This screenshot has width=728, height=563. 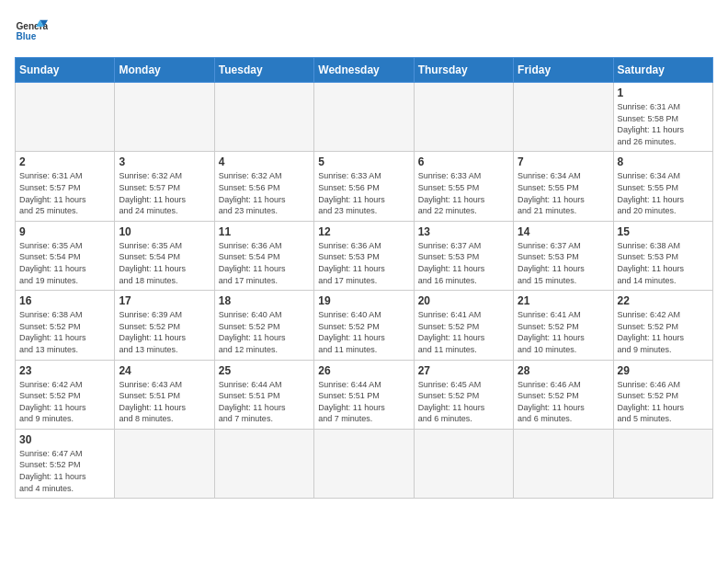 What do you see at coordinates (664, 263) in the screenshot?
I see `day-info: Sunrise: 6:38 AM Sunset: 5:53 PM Dayligh…` at bounding box center [664, 263].